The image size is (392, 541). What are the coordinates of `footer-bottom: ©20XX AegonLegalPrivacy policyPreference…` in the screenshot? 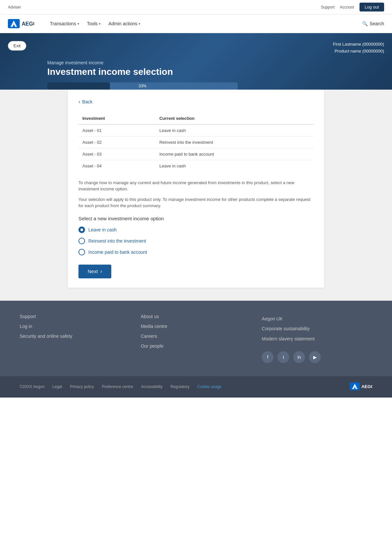 It's located at (196, 387).